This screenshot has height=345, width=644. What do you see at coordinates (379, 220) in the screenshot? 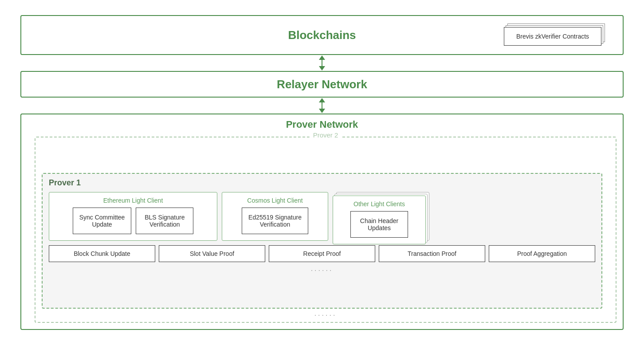
I see `other-lc-box: Other Light Clients Chain HeaderUpdates` at bounding box center [379, 220].